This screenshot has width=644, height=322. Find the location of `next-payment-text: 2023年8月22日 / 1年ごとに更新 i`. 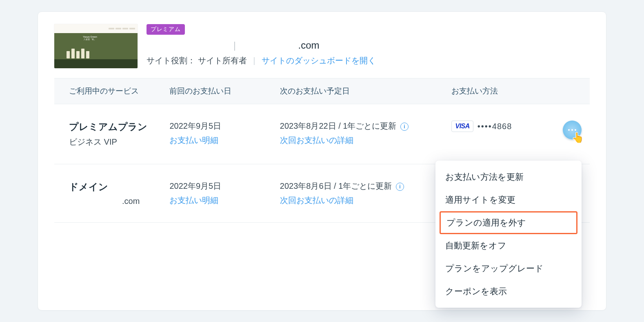

next-payment-text: 2023年8月22日 / 1年ごとに更新 i is located at coordinates (361, 126).